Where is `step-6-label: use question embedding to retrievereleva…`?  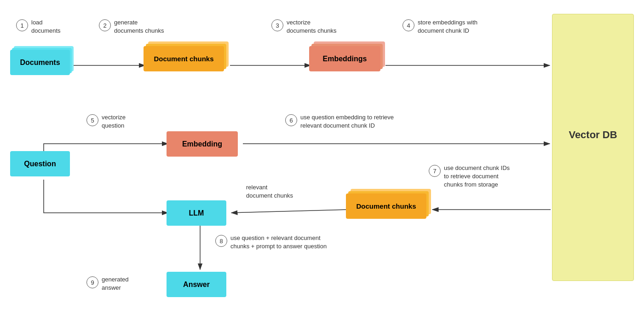 step-6-label: use question embedding to retrievereleva… is located at coordinates (347, 122).